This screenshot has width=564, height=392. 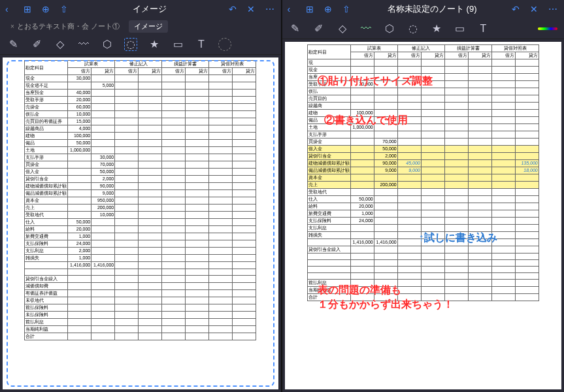 What do you see at coordinates (548, 29) in the screenshot?
I see `color-picker` at bounding box center [548, 29].